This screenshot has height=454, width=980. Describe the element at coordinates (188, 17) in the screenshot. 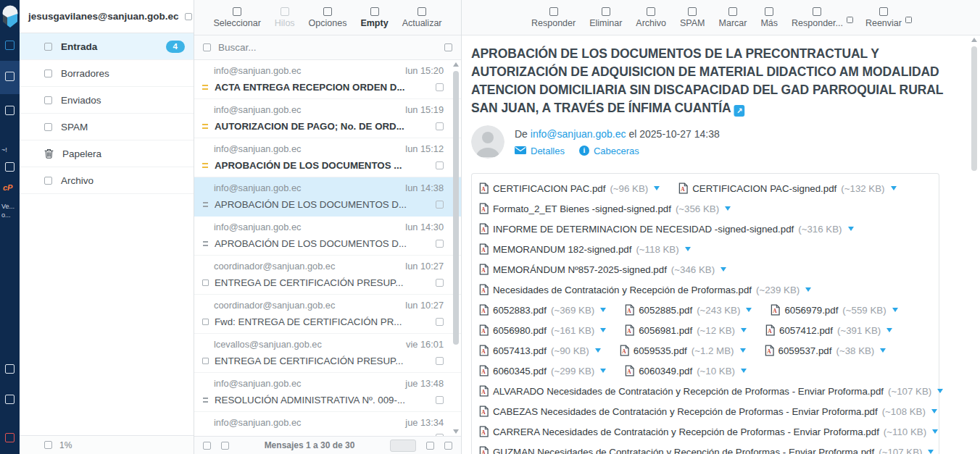

I see `account-menu-icon` at that location.